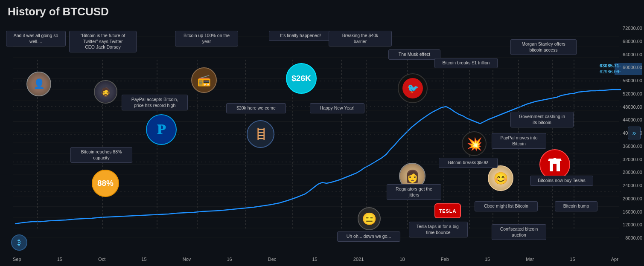 The width and height of the screenshot is (644, 266). What do you see at coordinates (256, 108) in the screenshot?
I see `annotation-20k: $20k here we come` at bounding box center [256, 108].